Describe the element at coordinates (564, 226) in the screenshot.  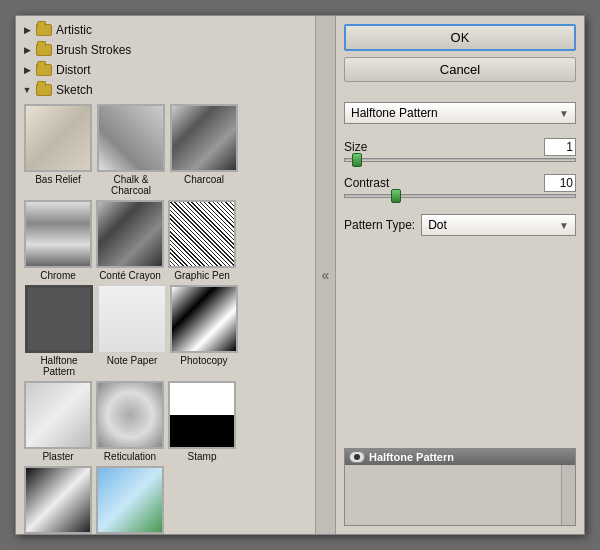
I see `pattern-dropdown-arrow-icon: ▼` at that location.